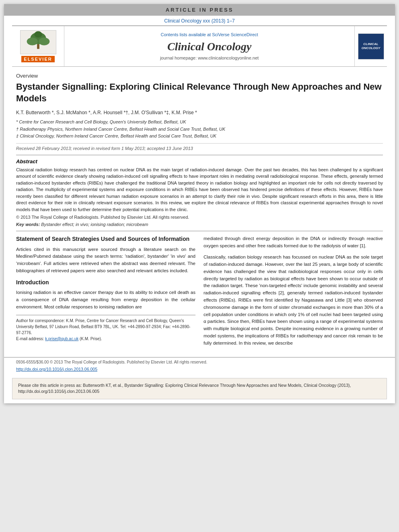 This screenshot has width=399, height=532. Describe the element at coordinates (106, 261) in the screenshot. I see `search-strategies-text: Articles cited in this manuscript were s…` at that location.